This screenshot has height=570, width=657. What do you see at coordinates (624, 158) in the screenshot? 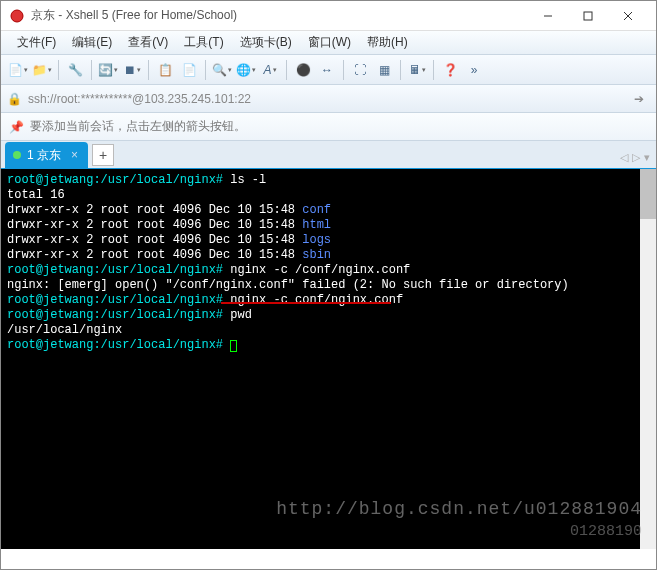
I see `tab-prev-button: ◁` at bounding box center [624, 158].